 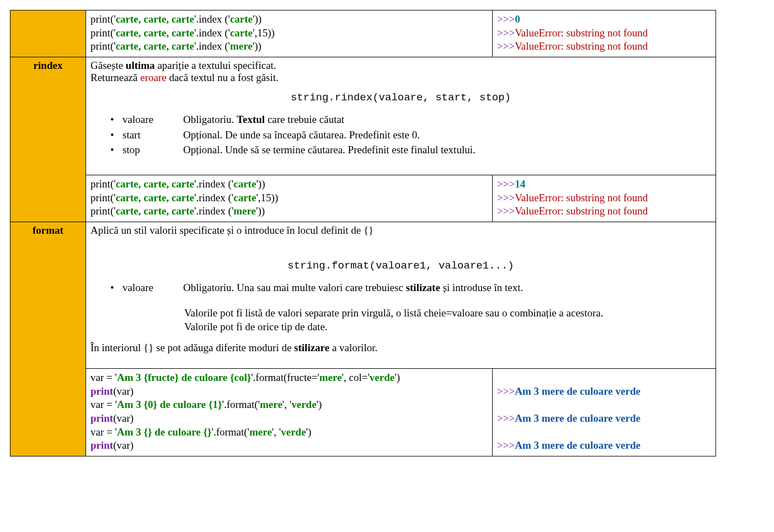 I want to click on output-cell-rindex: >>>14 >>>ValueError: substring not found…, so click(x=605, y=198).